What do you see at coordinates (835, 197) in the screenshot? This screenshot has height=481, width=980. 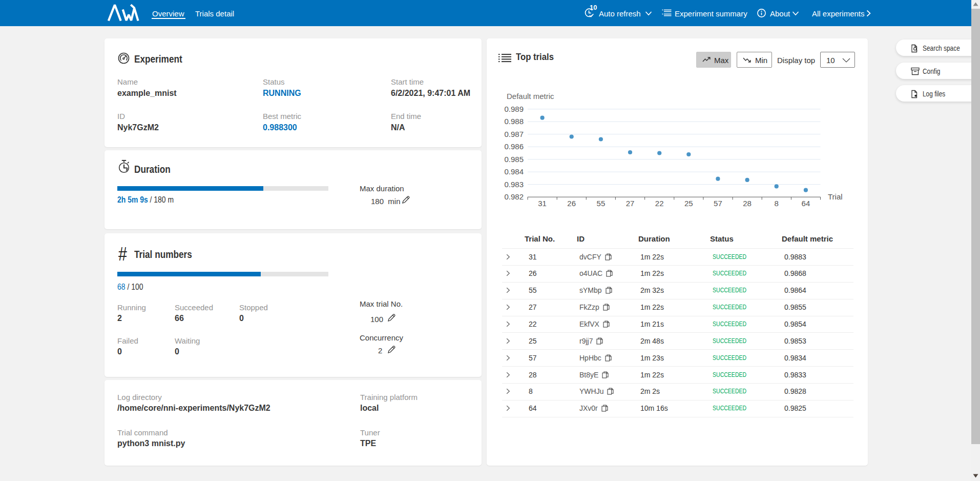 I see `svg-text: Trial` at bounding box center [835, 197].